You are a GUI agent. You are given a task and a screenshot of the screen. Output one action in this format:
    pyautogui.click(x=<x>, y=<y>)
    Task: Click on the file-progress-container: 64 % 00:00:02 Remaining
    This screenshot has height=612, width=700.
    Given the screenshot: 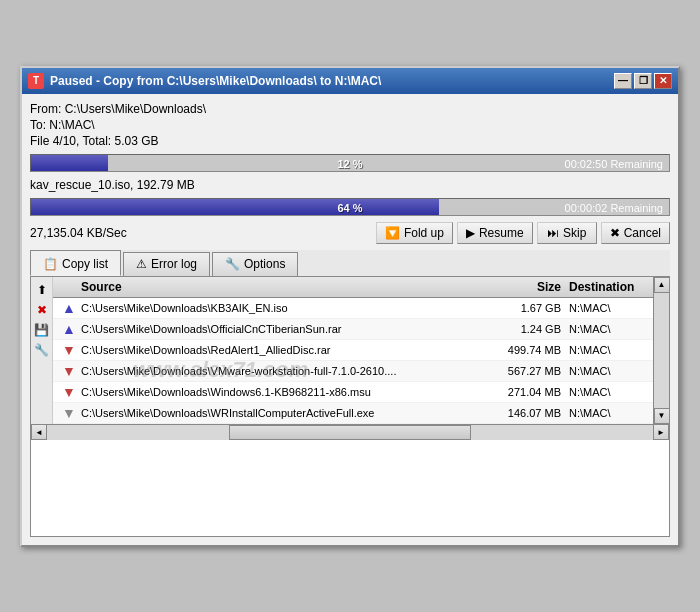 What is the action you would take?
    pyautogui.click(x=350, y=207)
    